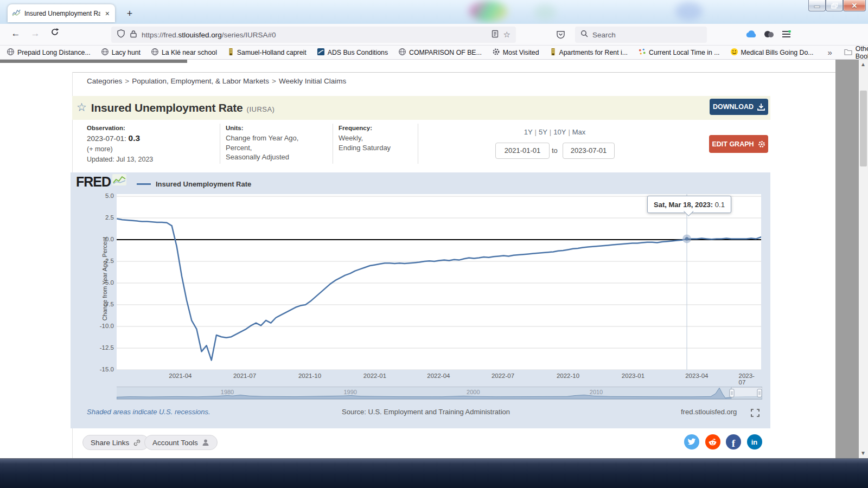 This screenshot has width=868, height=488. Describe the element at coordinates (353, 53) in the screenshot. I see `bookmark-item: ADS Bus Conditions` at that location.